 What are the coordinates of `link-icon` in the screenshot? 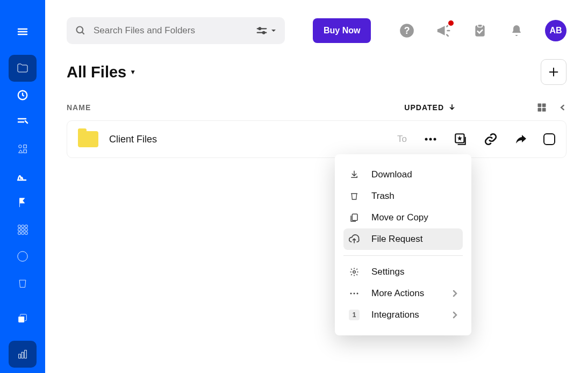 It's located at (491, 139).